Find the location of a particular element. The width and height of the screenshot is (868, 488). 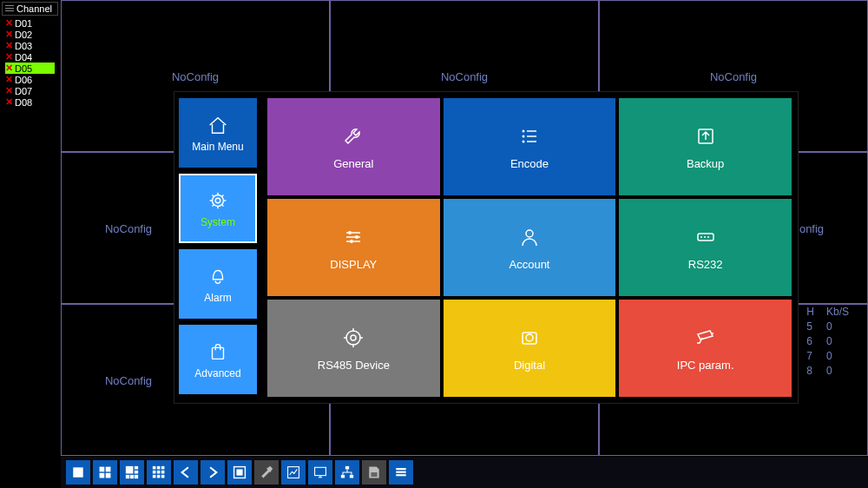

channel-D03: ✕D03 is located at coordinates (30, 45).